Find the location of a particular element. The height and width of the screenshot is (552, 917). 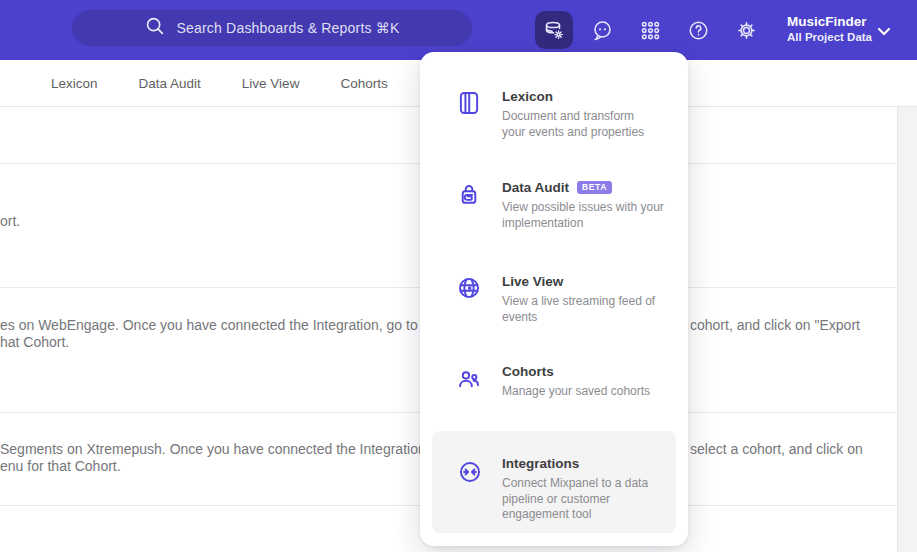

data-management-icon is located at coordinates (554, 30).